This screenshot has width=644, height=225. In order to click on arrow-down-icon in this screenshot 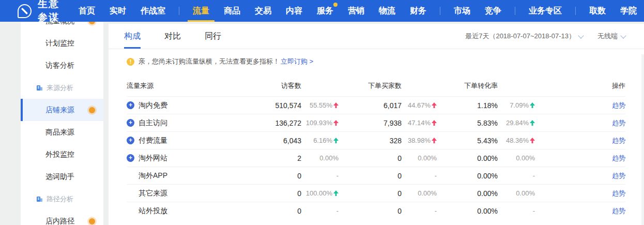, I will do `click(532, 106)`.